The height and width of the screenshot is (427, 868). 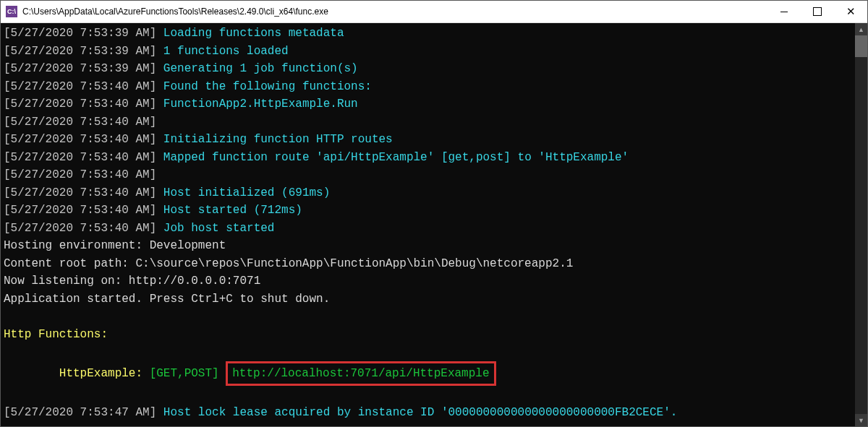 What do you see at coordinates (360, 374) in the screenshot?
I see `url-highlight: http://localhost:7071/api/HttpExample` at bounding box center [360, 374].